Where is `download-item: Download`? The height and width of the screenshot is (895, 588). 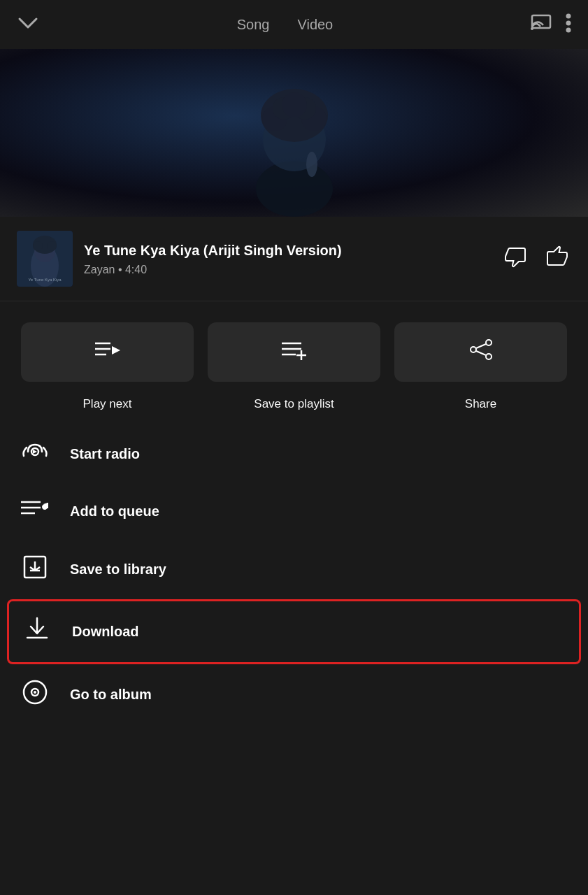
download-item: Download is located at coordinates (294, 632).